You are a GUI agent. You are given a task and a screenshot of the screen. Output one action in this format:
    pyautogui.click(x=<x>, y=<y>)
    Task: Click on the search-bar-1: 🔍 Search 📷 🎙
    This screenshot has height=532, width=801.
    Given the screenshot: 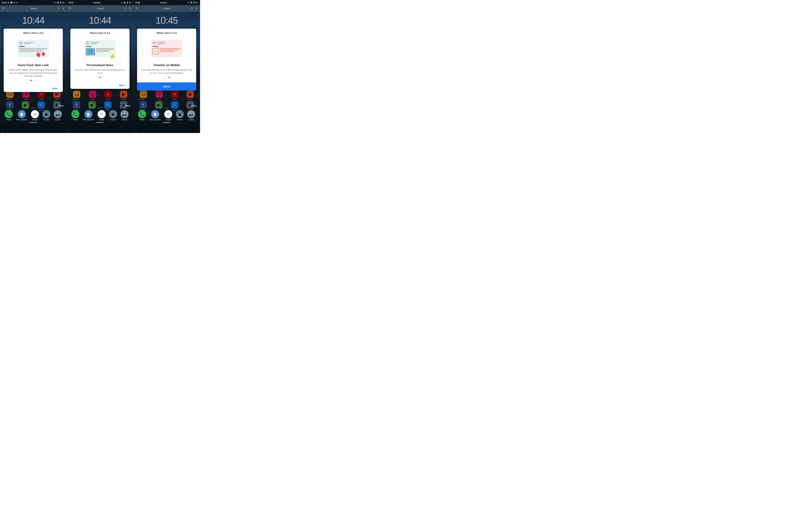 What is the action you would take?
    pyautogui.click(x=33, y=8)
    